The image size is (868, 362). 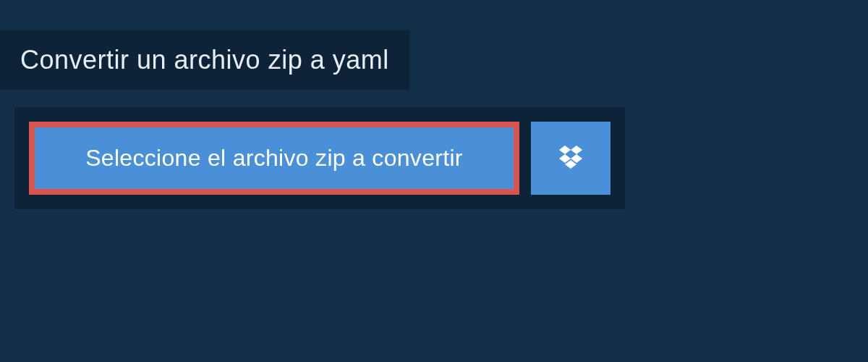 What do you see at coordinates (205, 60) in the screenshot?
I see `page-header: Convertir un archivo zip a yaml` at bounding box center [205, 60].